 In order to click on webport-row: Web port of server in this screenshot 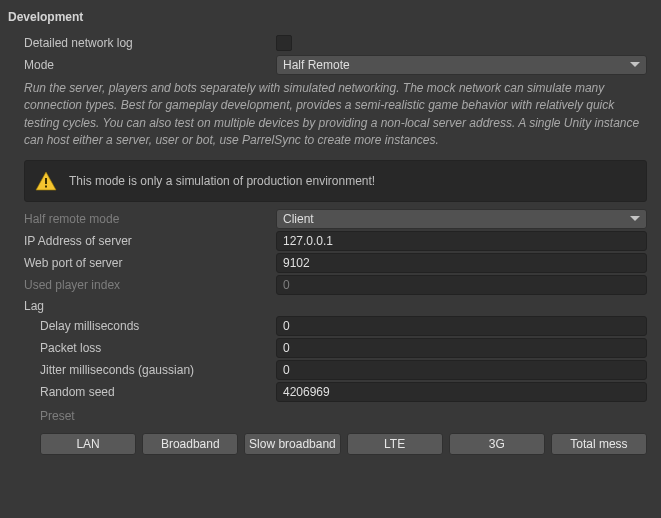, I will do `click(330, 263)`.